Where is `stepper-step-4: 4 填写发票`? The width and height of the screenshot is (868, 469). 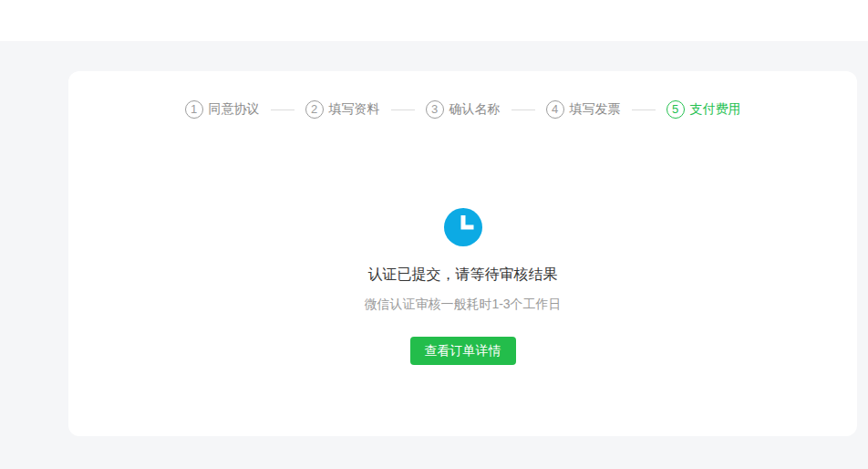
stepper-step-4: 4 填写发票 is located at coordinates (584, 109).